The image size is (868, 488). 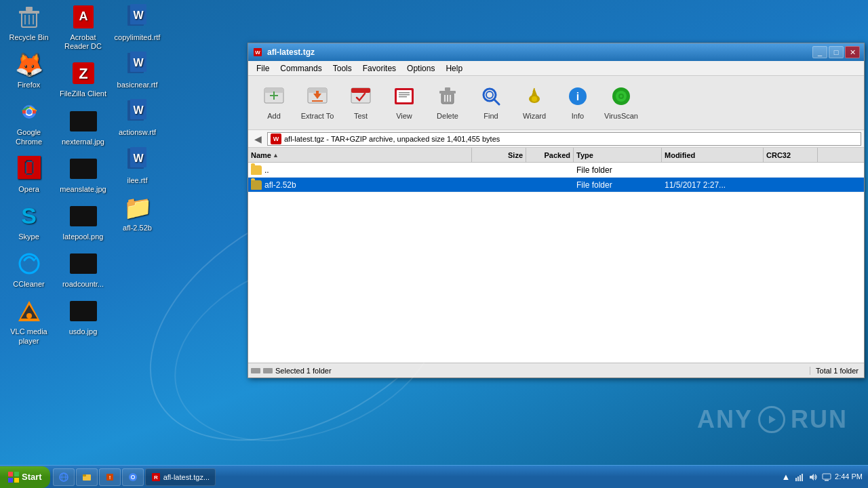 I want to click on taskbar: Start !, so click(x=434, y=476).